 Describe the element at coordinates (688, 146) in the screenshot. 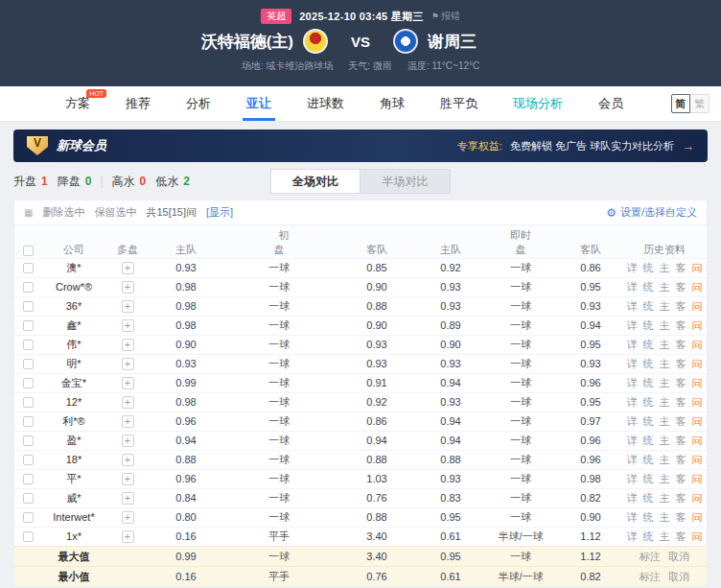

I see `arrow-right-icon: →` at that location.